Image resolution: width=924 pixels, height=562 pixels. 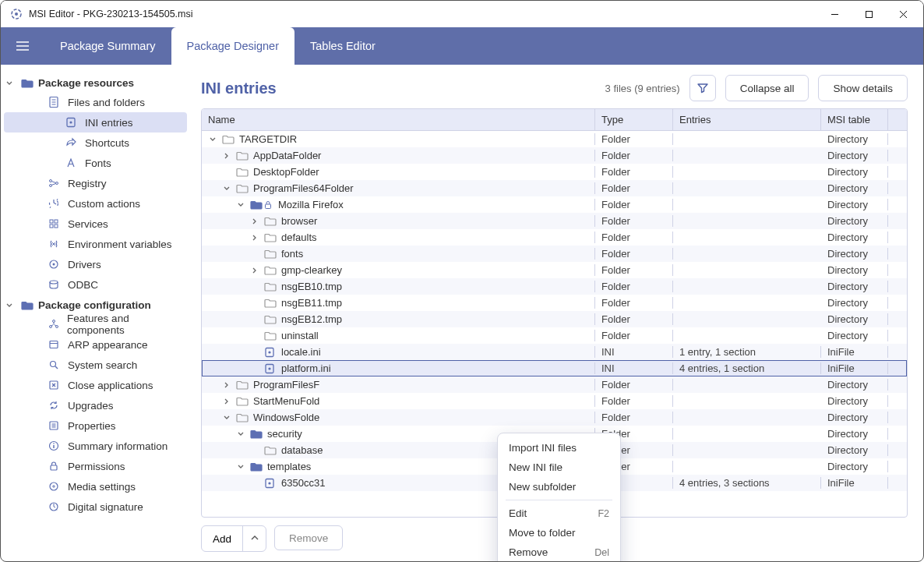 I want to click on sidebar-item: Properties, so click(x=95, y=426).